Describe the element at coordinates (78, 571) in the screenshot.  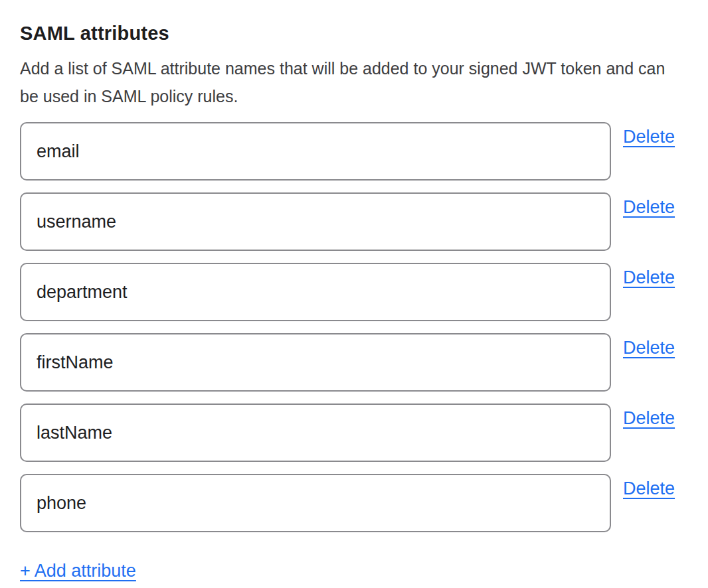
I see `add-attribute-link: + Add attribute` at that location.